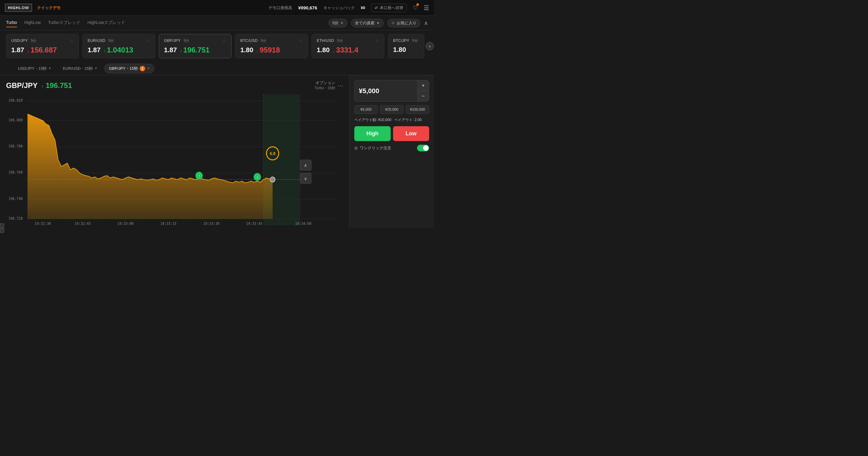  What do you see at coordinates (80, 69) in the screenshot?
I see `sub-tab-eurusd: EUR/USD・15秒 ✕` at bounding box center [80, 69].